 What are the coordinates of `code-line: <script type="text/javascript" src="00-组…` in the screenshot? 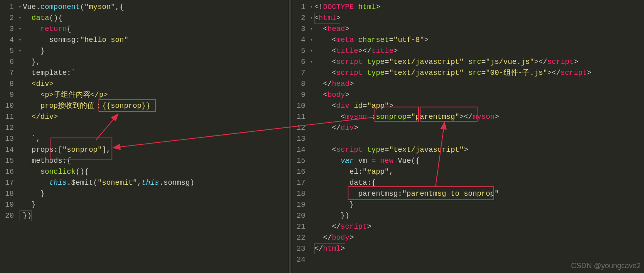 It's located at (453, 73).